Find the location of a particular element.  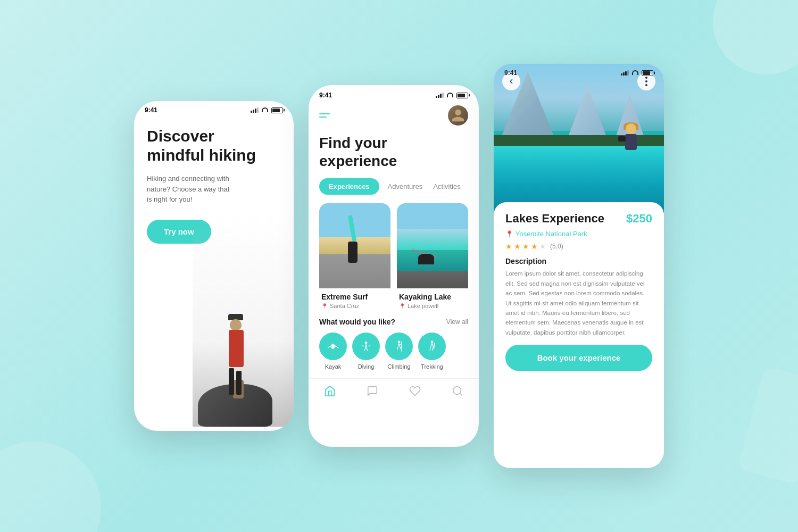

phone-2: 9:41 Find your experience E is located at coordinates (394, 266).